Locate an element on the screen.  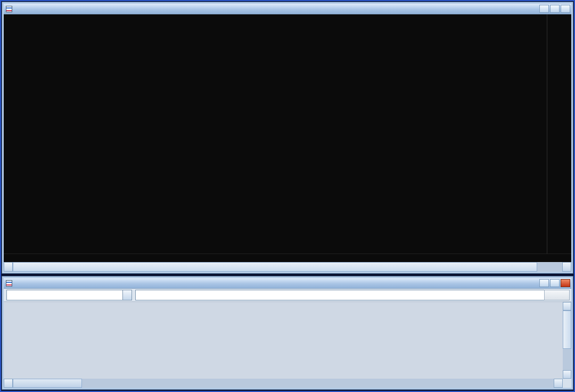
time-axis is located at coordinates (288, 258).